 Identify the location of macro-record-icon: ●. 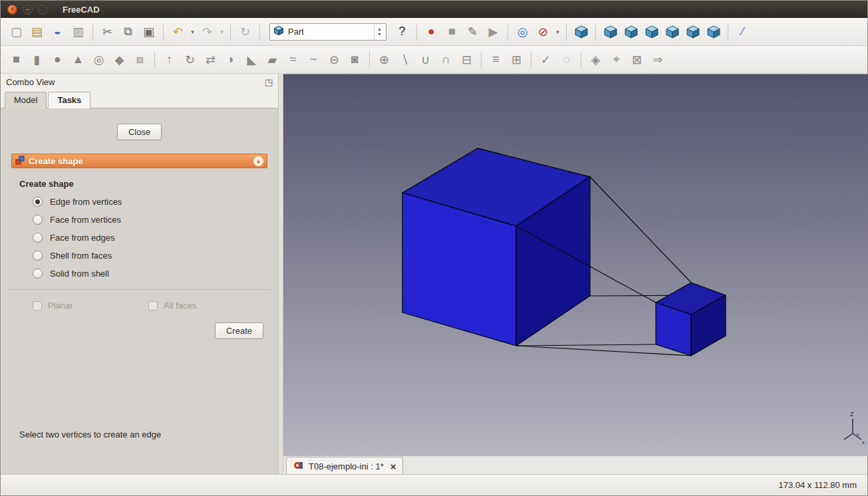
(431, 32).